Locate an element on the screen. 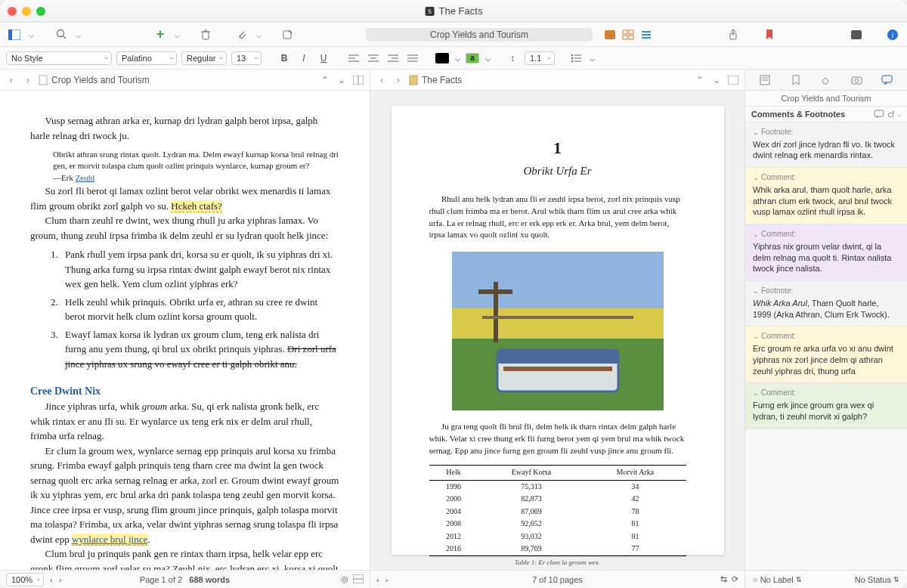 This screenshot has height=588, width=907. inspector-toggle-button: i is located at coordinates (893, 35).